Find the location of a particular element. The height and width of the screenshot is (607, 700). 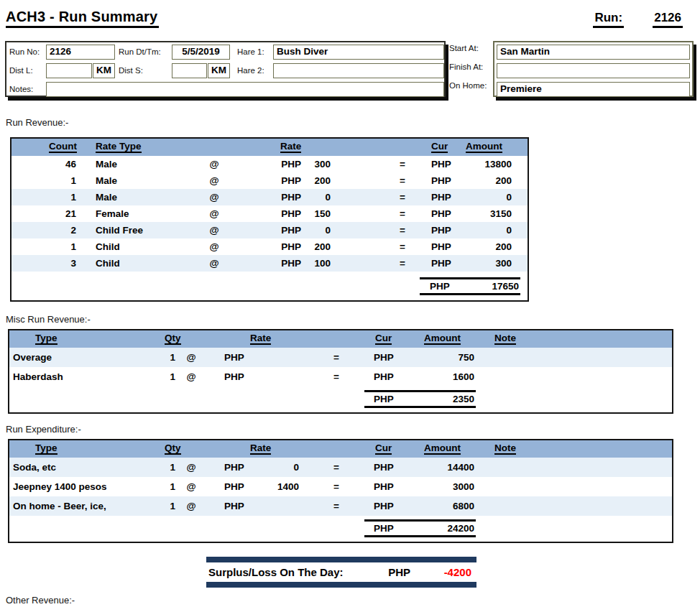

cell-rate: 100 is located at coordinates (316, 263).